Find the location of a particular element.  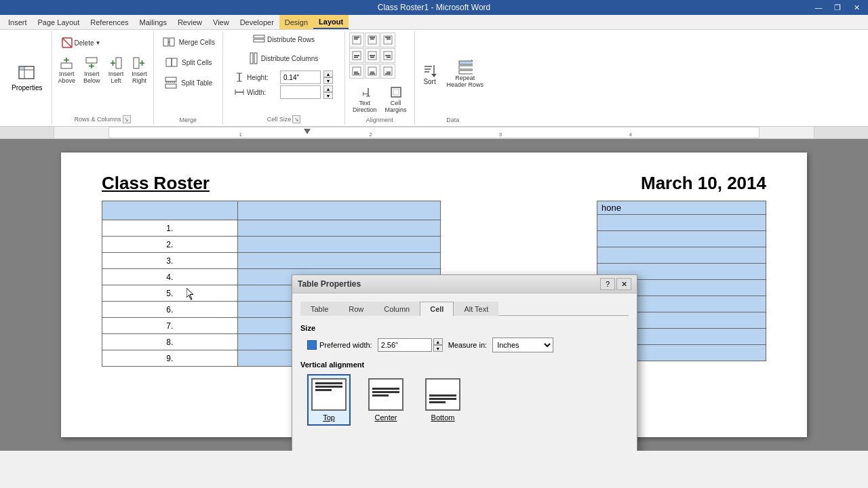

menu-developer: Developer is located at coordinates (257, 22).